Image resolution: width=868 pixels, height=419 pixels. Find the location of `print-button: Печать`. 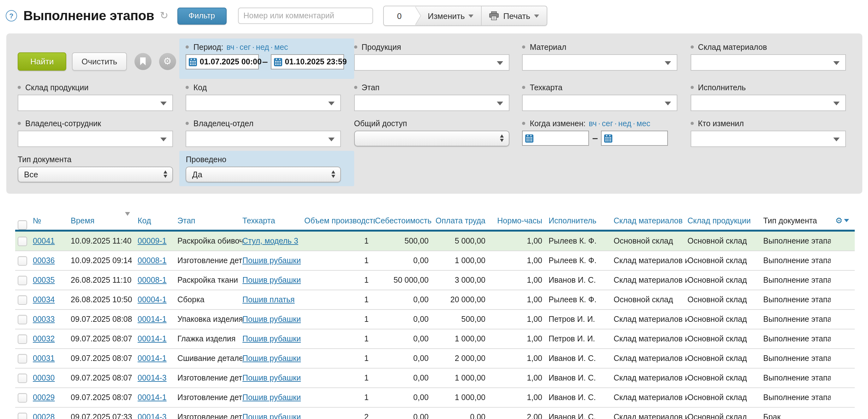

print-button: Печать is located at coordinates (514, 16).